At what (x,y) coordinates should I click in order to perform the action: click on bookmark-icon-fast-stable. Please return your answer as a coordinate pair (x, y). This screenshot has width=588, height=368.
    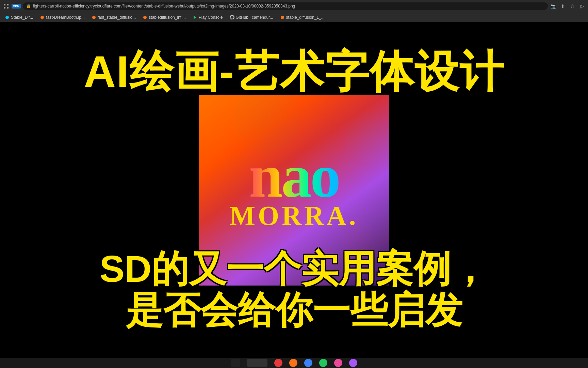
    Looking at the image, I should click on (94, 17).